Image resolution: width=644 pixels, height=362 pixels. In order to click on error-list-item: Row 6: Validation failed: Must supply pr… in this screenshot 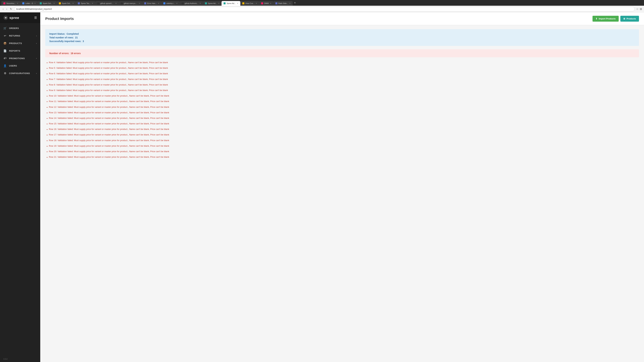, I will do `click(343, 74)`.